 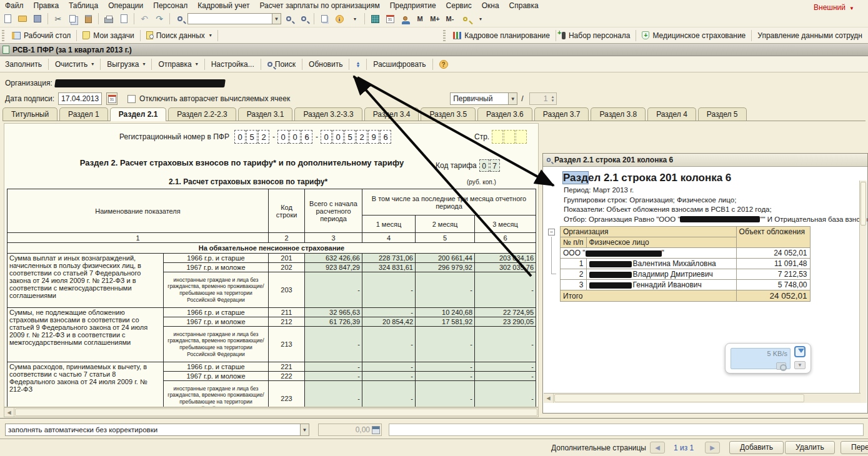 What do you see at coordinates (334, 267) in the screenshot?
I see `value-cell: 923 847,29` at bounding box center [334, 267].